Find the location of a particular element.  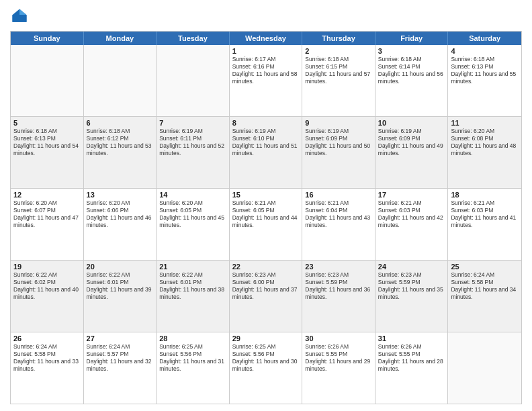

calendar-cell: 20Sunrise: 6:22 AMSunset: 6:01 PMDayligh… is located at coordinates (121, 296).